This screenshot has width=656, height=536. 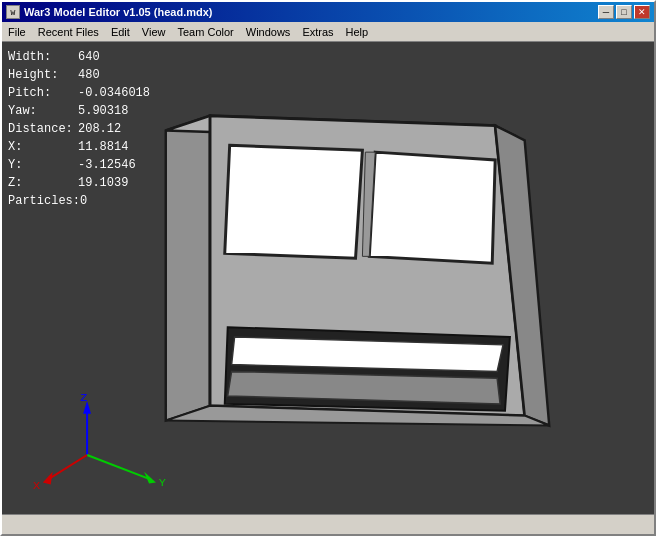 I want to click on stat-distance-value: 208.12, so click(x=100, y=129).